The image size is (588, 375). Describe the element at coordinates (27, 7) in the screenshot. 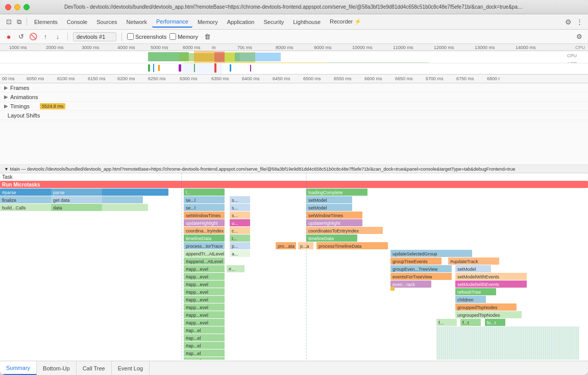

I see `maximize-button` at that location.